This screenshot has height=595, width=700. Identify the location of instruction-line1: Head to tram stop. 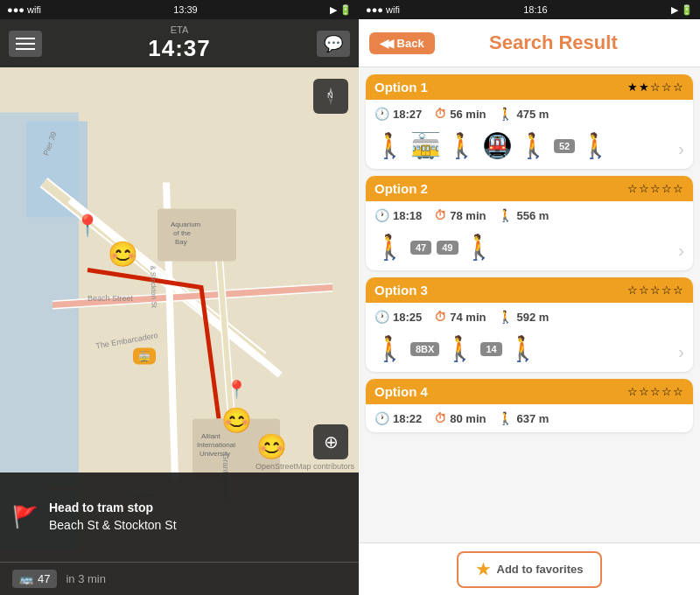
(113, 508).